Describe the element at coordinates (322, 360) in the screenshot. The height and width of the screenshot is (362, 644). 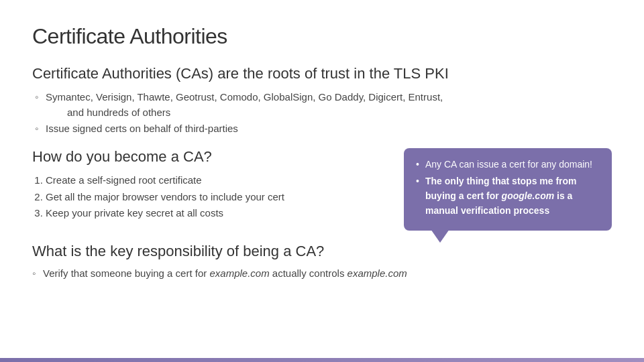
I see `bottom-bar` at that location.